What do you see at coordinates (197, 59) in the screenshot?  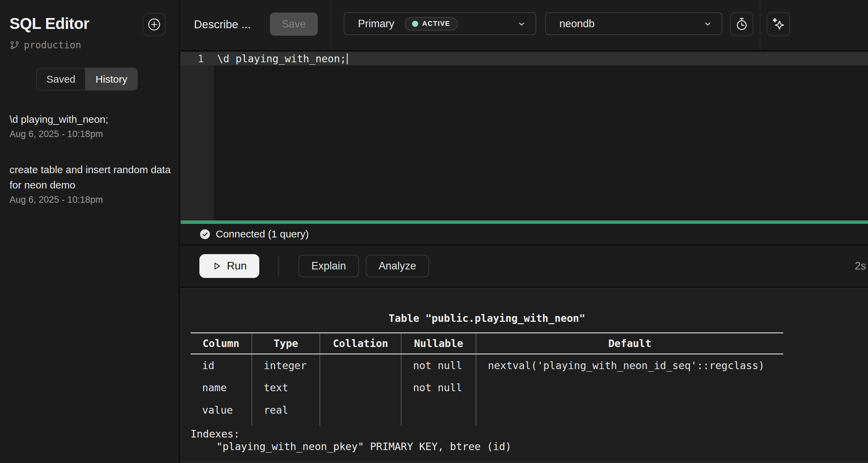 I see `line-number: 1` at bounding box center [197, 59].